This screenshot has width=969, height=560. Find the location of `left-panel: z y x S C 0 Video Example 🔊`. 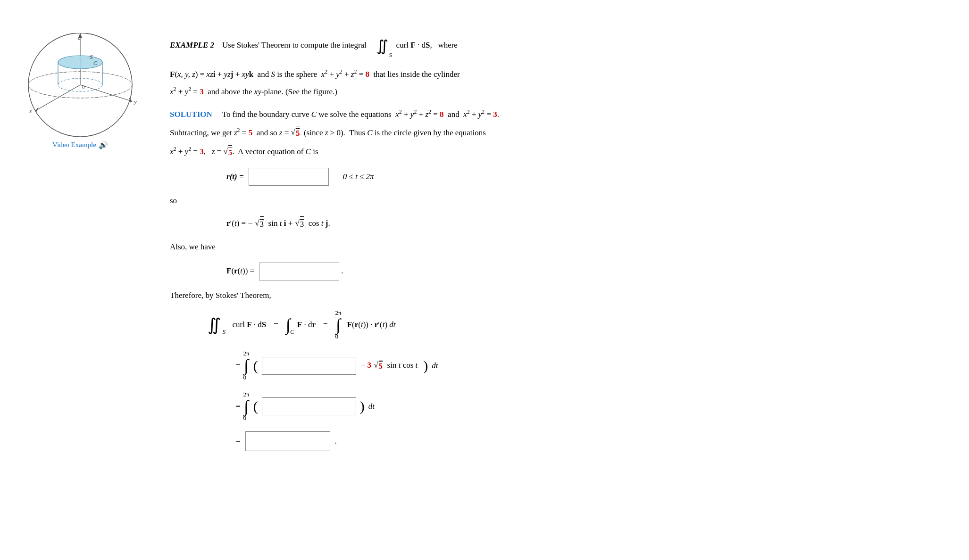

left-panel: z y x S C 0 Video Example 🔊 is located at coordinates (75, 280).